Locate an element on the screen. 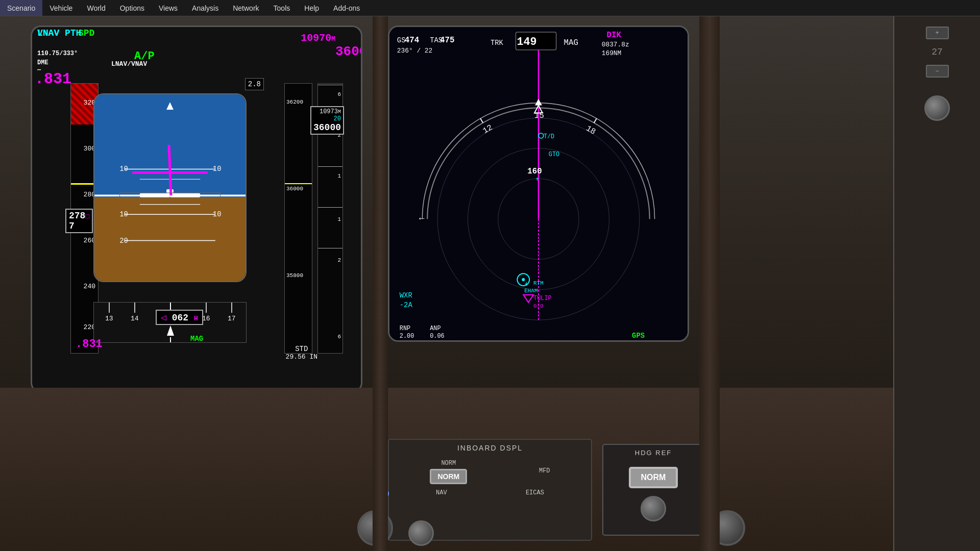 The image size is (980, 551). menu-world: World is located at coordinates (96, 8).